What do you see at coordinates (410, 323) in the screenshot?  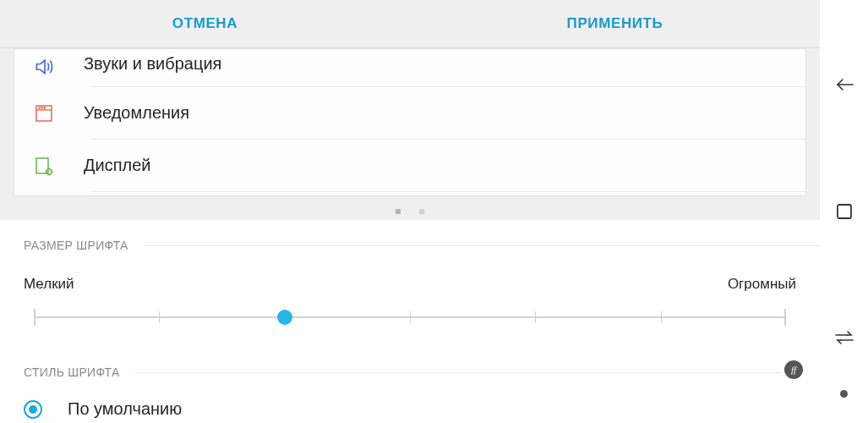 I see `font-size-slider` at bounding box center [410, 323].